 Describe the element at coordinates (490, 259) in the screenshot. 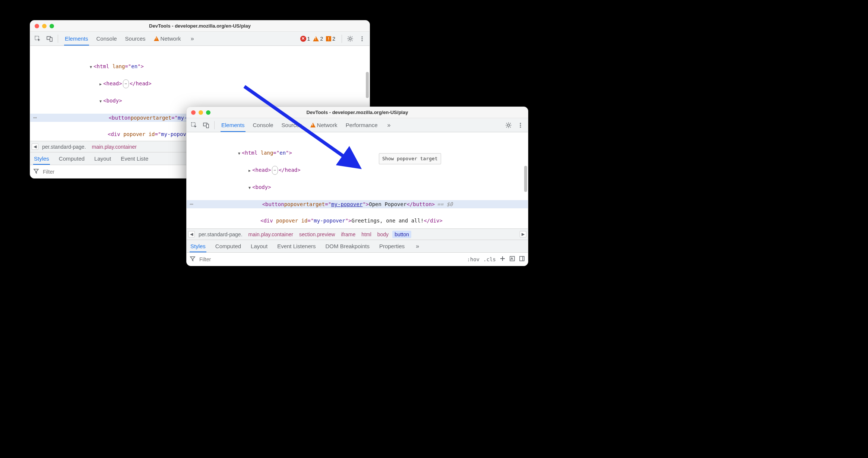

I see `cls-toggle: .cls` at that location.